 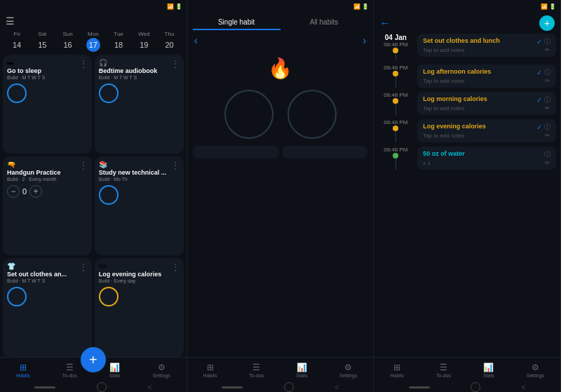 I want to click on increment-button: +, so click(x=36, y=191).